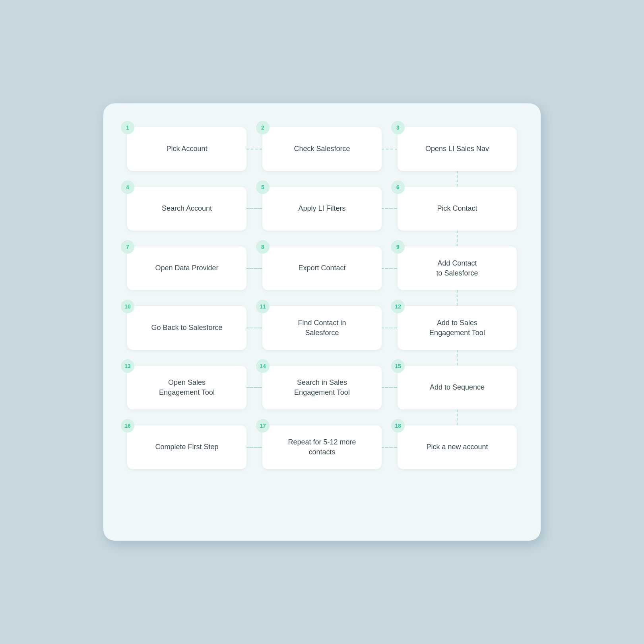 The image size is (644, 644). I want to click on step-card-8: 8Export Contact, so click(322, 268).